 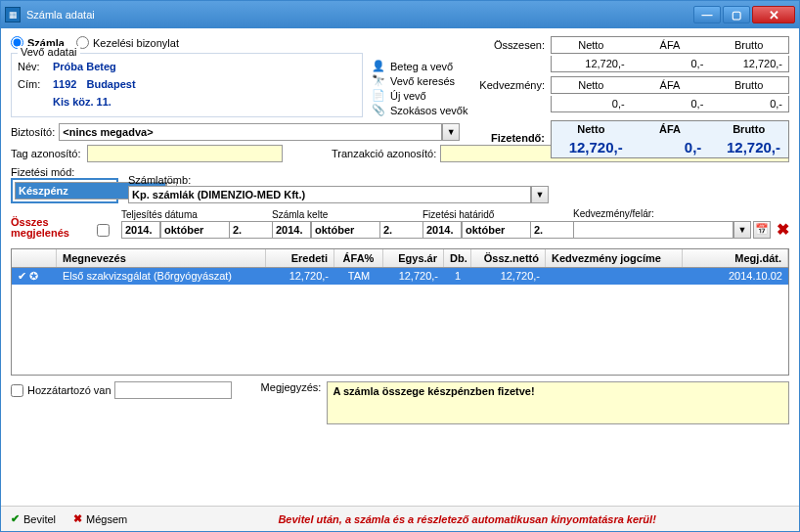 I want to click on book-label: Számlatömb:, so click(x=457, y=180).